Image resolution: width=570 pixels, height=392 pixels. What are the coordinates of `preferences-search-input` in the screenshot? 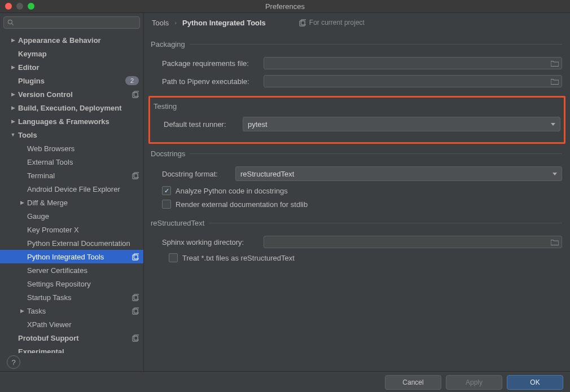 It's located at (72, 23).